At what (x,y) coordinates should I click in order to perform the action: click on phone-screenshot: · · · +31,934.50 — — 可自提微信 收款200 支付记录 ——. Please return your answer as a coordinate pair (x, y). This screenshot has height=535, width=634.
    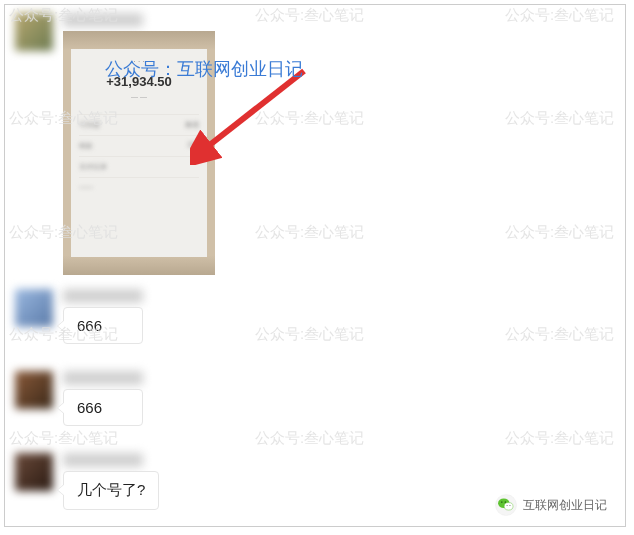
    Looking at the image, I should click on (139, 153).